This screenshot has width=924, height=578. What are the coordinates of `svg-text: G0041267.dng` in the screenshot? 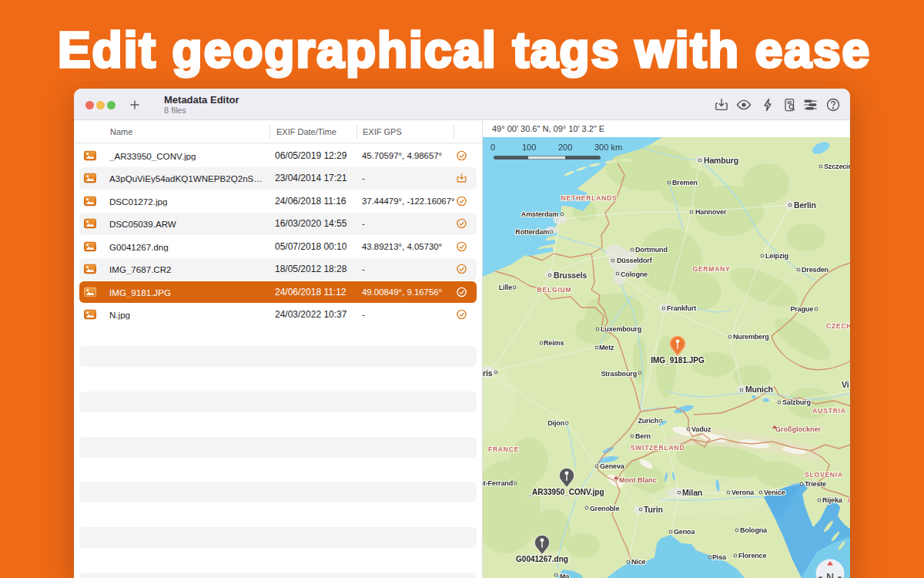 It's located at (542, 560).